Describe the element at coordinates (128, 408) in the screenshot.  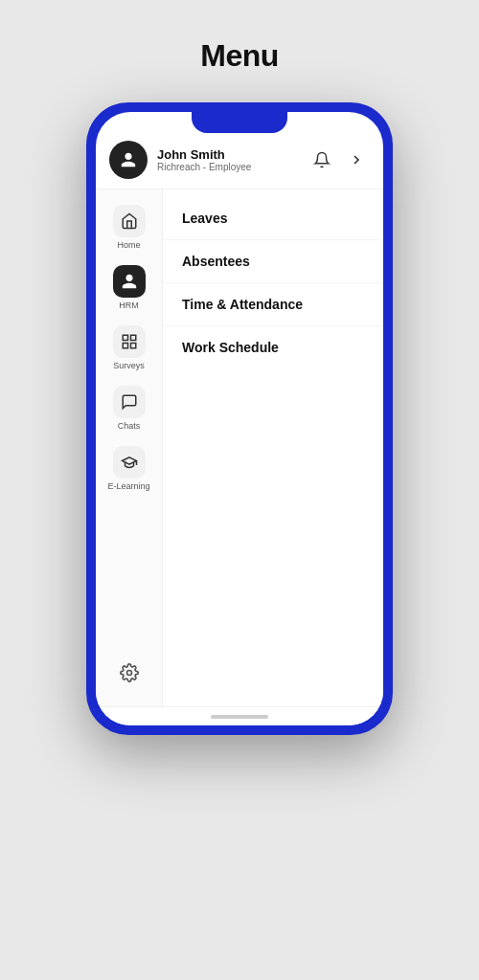
I see `sidebar-item-chats: Chats` at that location.